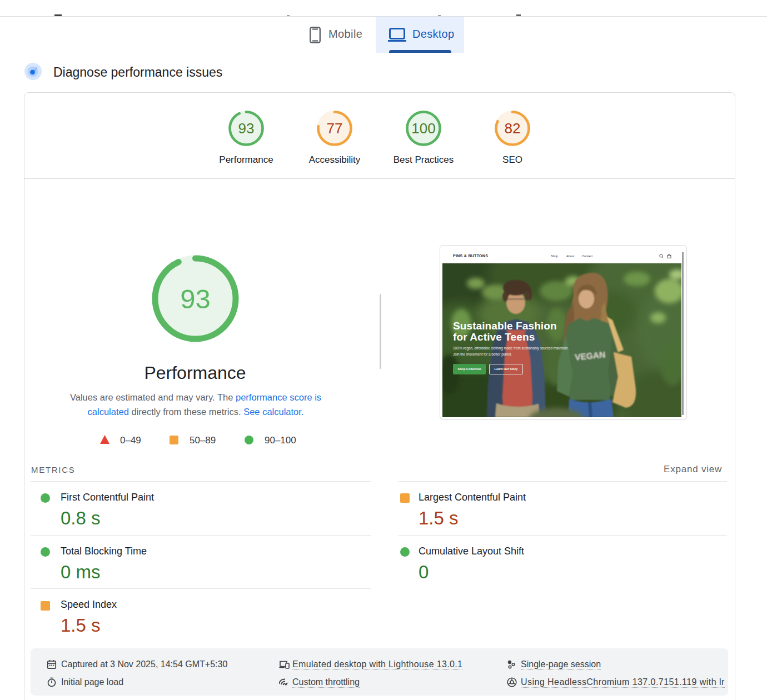 This screenshot has width=767, height=700. What do you see at coordinates (512, 128) in the screenshot?
I see `svg-text: 82` at bounding box center [512, 128].